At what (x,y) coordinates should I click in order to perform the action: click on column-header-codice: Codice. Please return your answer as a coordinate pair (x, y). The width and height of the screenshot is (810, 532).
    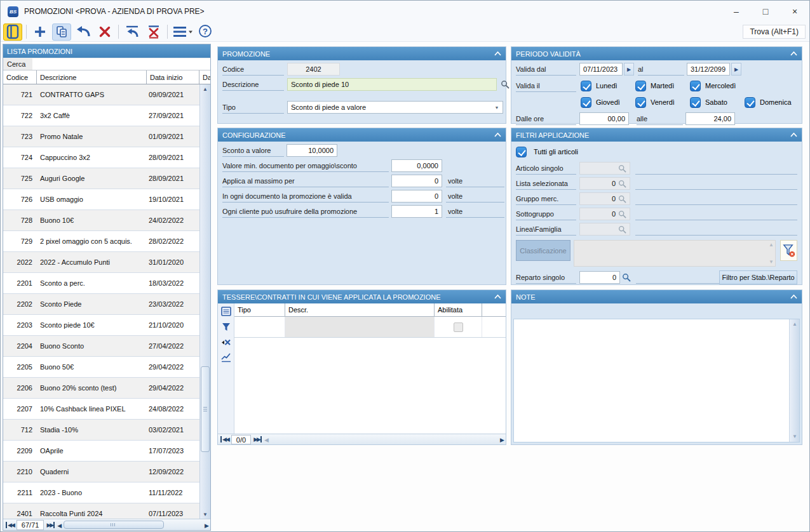
    Looking at the image, I should click on (20, 77).